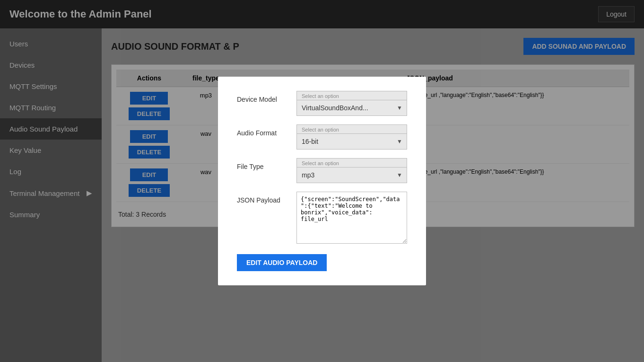  I want to click on device-model-control: Select an option VirtualSoundBoxAnd... ▼, so click(352, 103).